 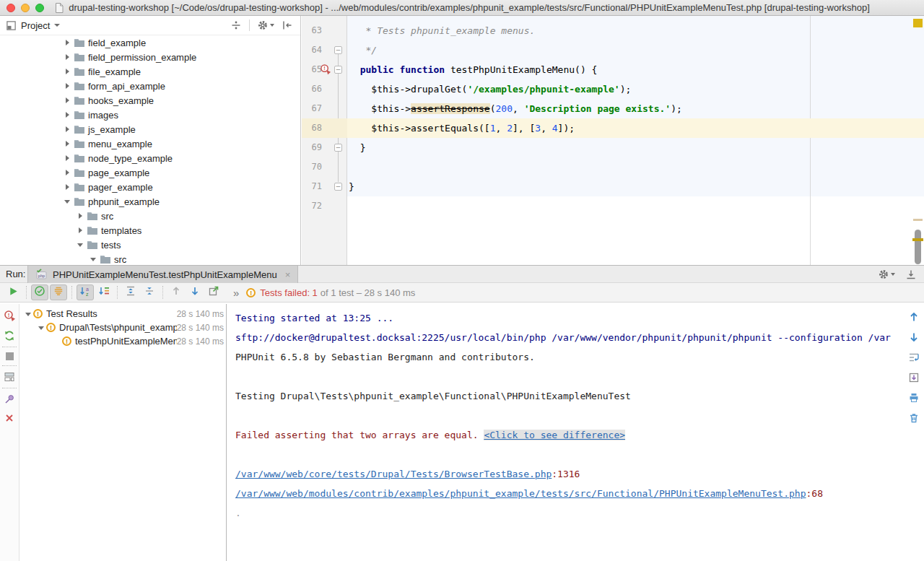 What do you see at coordinates (176, 292) in the screenshot?
I see `previous-failed-test-button` at bounding box center [176, 292].